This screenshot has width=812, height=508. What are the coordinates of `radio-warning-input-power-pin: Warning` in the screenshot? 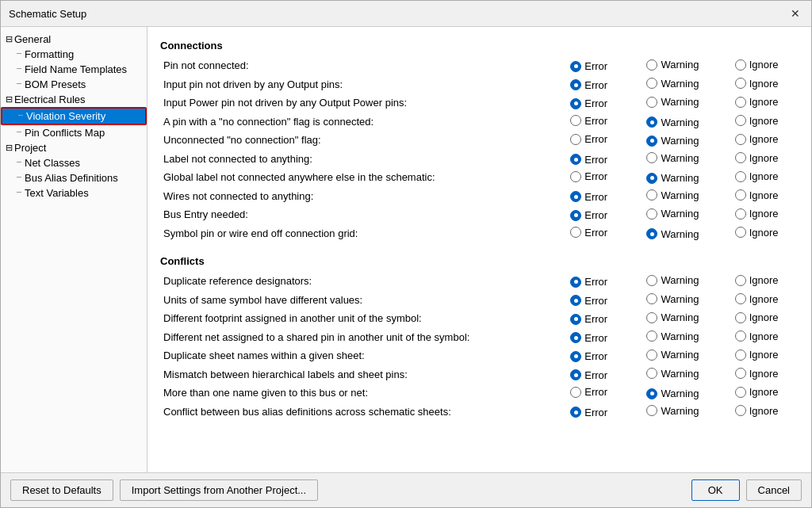 It's located at (673, 103).